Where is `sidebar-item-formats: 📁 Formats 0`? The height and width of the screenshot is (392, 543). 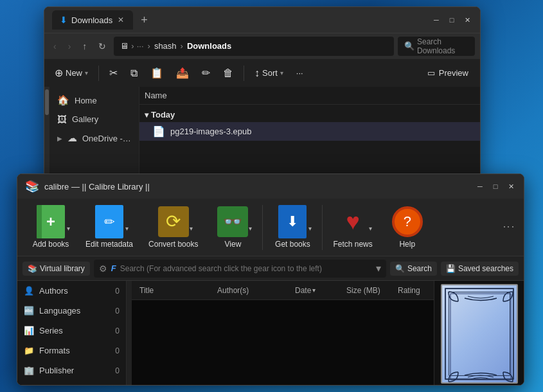 sidebar-item-formats: 📁 Formats 0 is located at coordinates (72, 351).